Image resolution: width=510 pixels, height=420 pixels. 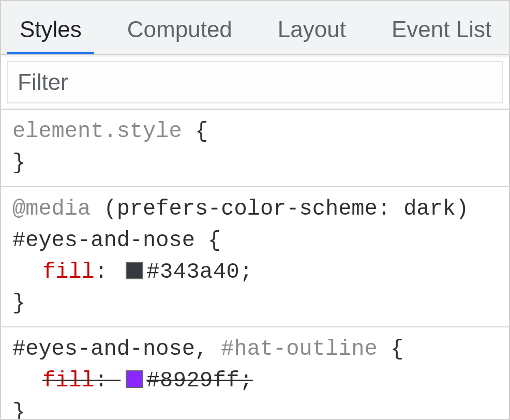 I want to click on rule-selector-primary: #eyes-and-nose, so click(x=103, y=349).